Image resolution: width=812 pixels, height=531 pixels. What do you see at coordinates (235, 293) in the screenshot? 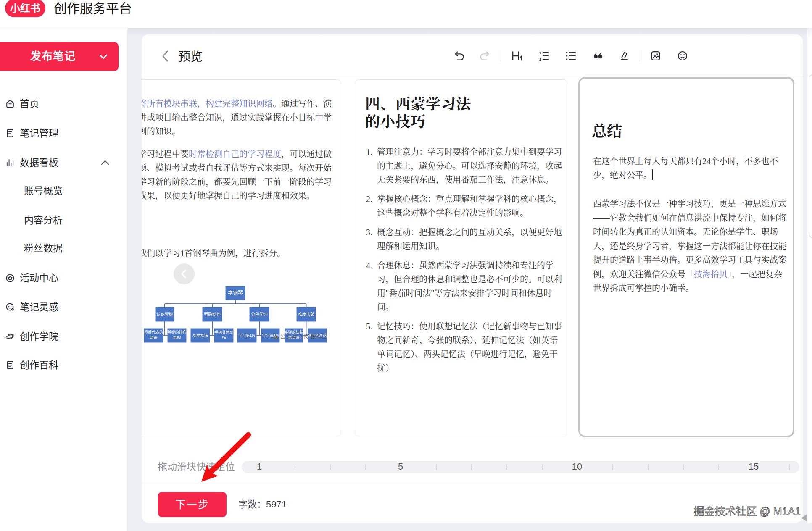
I see `svg-text: 学钢琴` at bounding box center [235, 293].